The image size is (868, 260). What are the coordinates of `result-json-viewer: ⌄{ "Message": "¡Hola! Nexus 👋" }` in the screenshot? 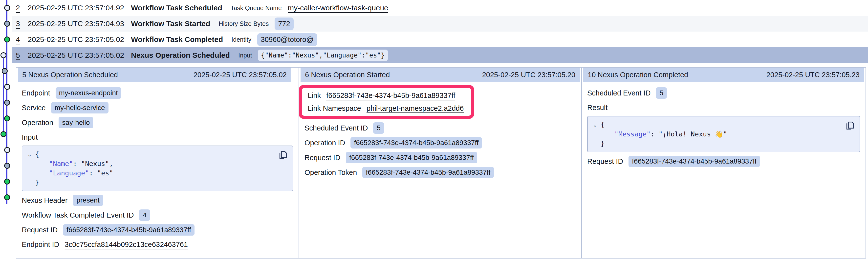 It's located at (724, 134).